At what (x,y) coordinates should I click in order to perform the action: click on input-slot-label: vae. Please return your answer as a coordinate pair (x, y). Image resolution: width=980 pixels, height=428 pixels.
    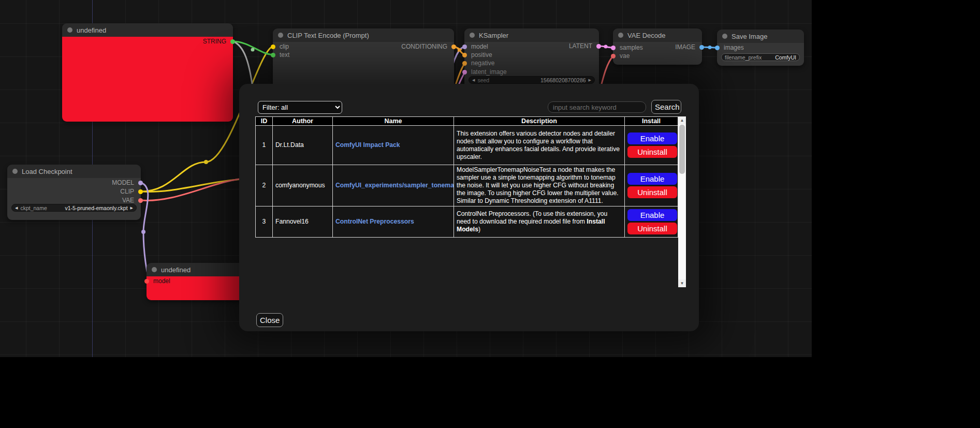
    Looking at the image, I should click on (624, 56).